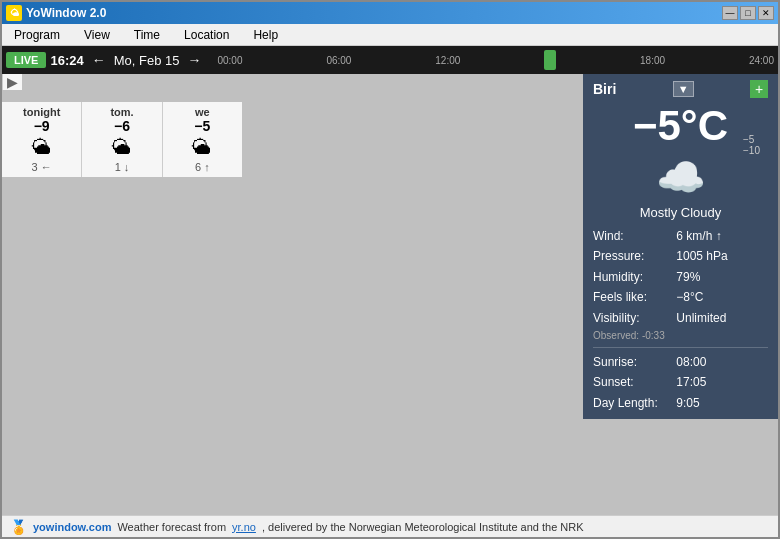 Image resolution: width=780 pixels, height=539 pixels. Describe the element at coordinates (748, 13) in the screenshot. I see `title-buttons: — □ ✕` at that location.